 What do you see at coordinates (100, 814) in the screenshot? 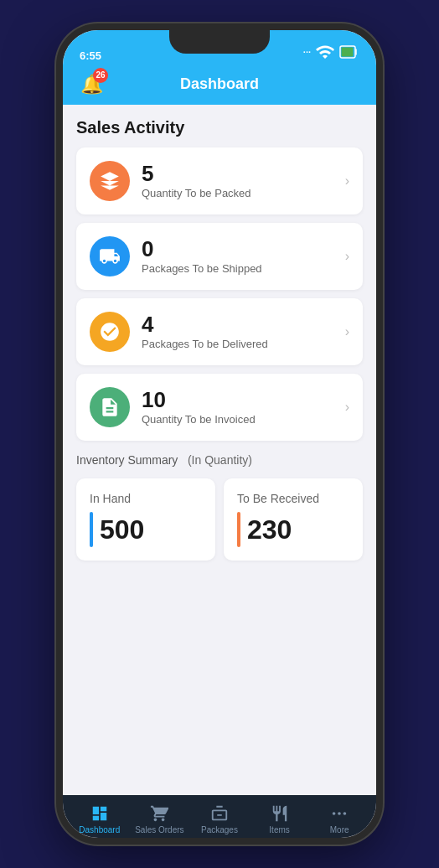
I see `dashboard-nav-icon` at bounding box center [100, 814].